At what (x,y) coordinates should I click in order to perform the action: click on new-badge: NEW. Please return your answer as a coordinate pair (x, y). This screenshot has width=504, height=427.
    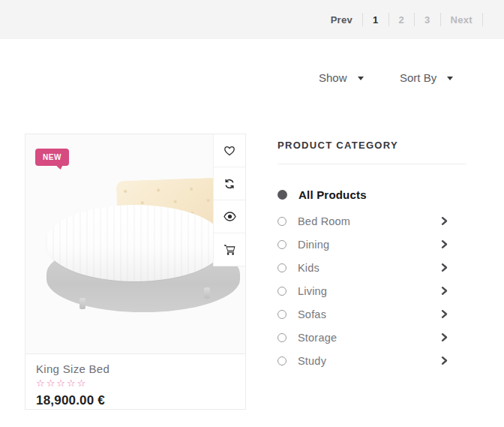
    Looking at the image, I should click on (52, 158).